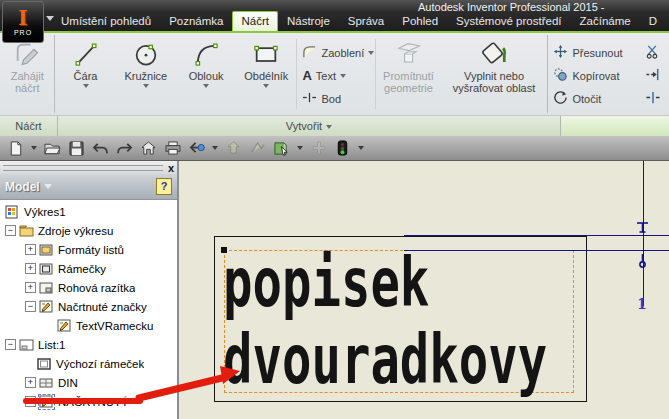 Image resolution: width=669 pixels, height=419 pixels. Describe the element at coordinates (594, 98) in the screenshot. I see `rotate-button: Otočit` at that location.